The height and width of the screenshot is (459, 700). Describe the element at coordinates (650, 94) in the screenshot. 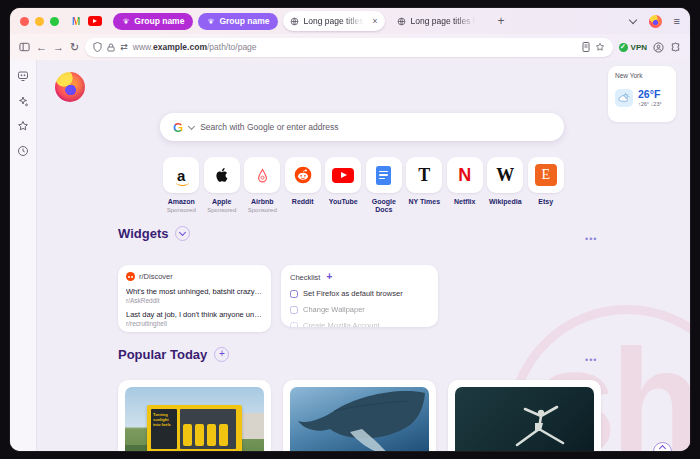

I see `weather-temp: 26°F` at that location.